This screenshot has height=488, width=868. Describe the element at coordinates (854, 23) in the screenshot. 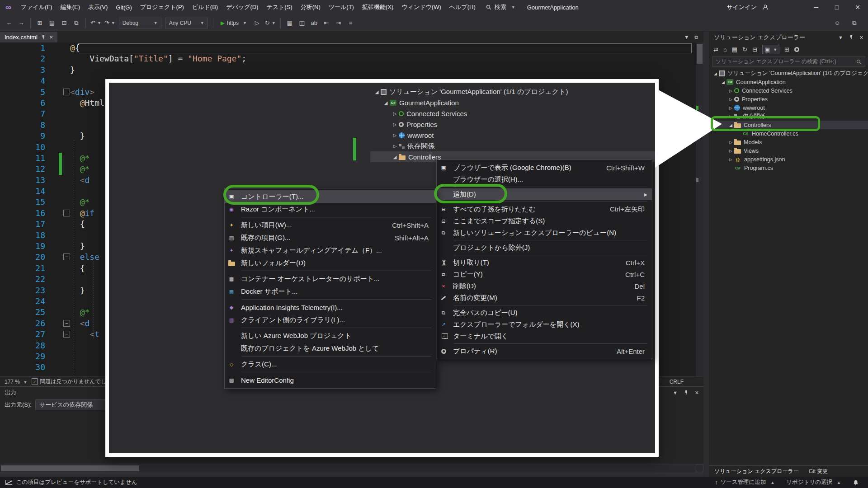

I see `send-to-screen-icon: ⧉` at that location.